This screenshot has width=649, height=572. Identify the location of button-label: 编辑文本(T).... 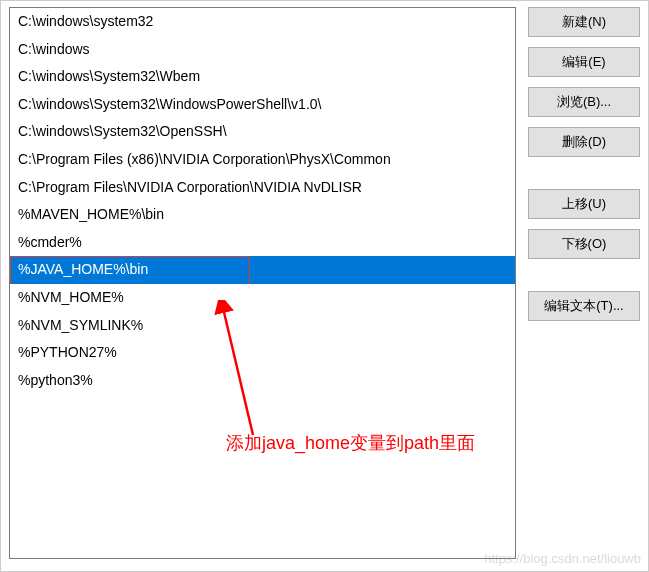
(584, 306).